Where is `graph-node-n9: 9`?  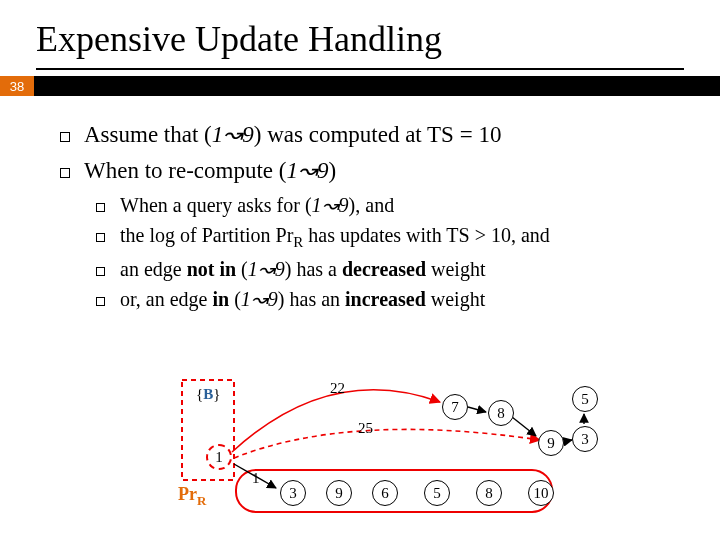 graph-node-n9: 9 is located at coordinates (551, 443).